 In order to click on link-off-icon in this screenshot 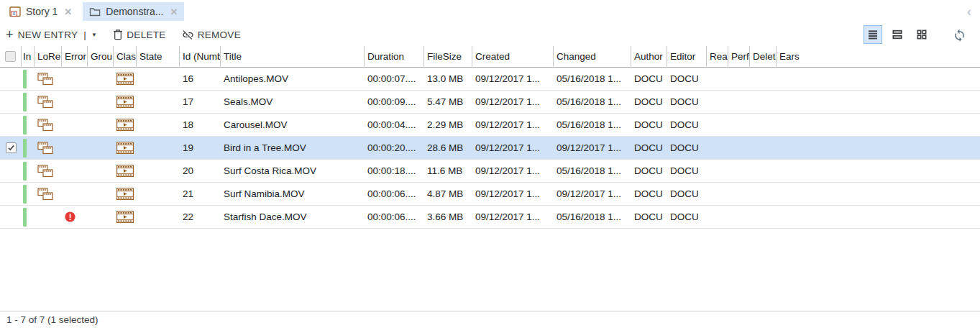, I will do `click(188, 35)`.